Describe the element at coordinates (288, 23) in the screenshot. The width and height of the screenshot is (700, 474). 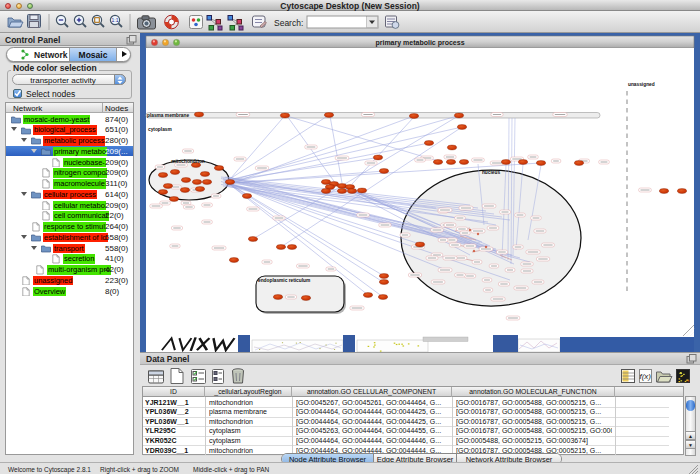
I see `svg-text: Search:` at that location.